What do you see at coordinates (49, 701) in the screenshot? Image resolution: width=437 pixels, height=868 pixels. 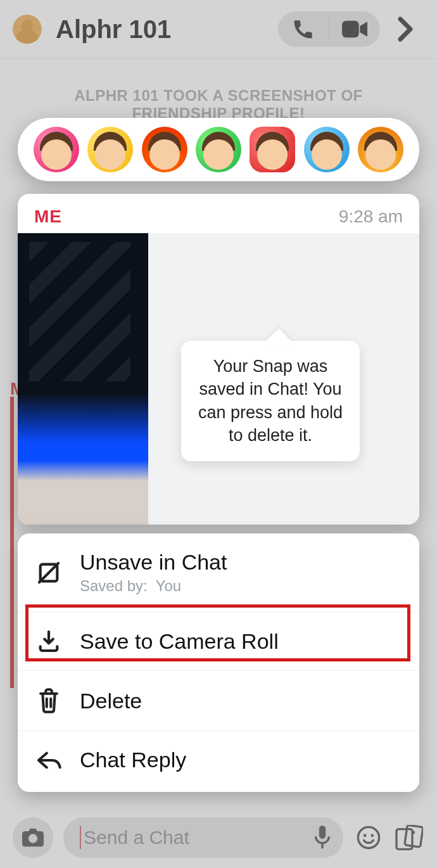 I see `trash-icon` at bounding box center [49, 701].